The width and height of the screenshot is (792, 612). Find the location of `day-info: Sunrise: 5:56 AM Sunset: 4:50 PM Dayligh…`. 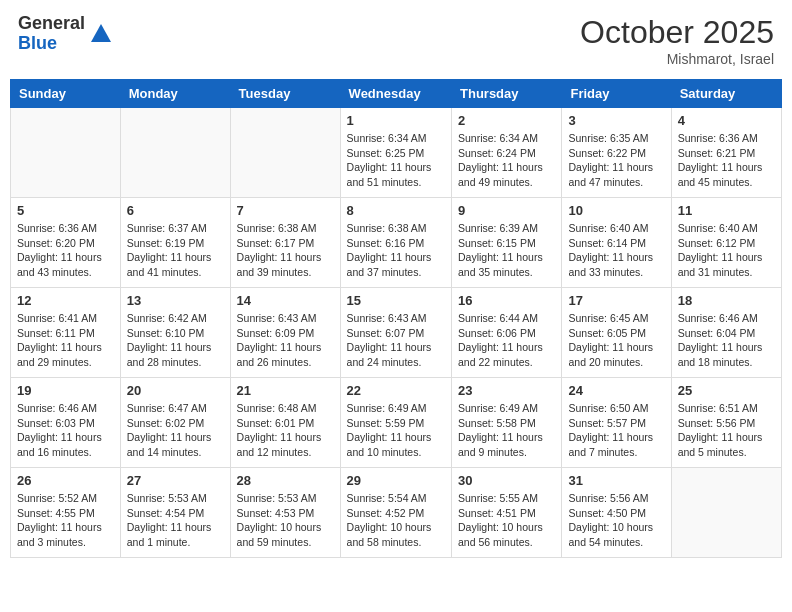

day-info: Sunrise: 5:56 AM Sunset: 4:50 PM Dayligh… is located at coordinates (616, 520).